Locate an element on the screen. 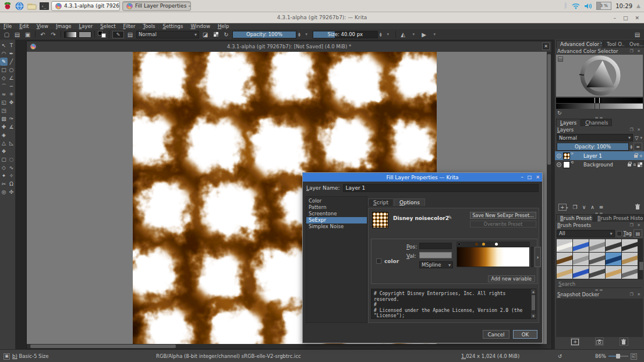 Image resolution: width=644 pixels, height=362 pixels. layer-opacity-spinner: ▲▼ is located at coordinates (631, 147).